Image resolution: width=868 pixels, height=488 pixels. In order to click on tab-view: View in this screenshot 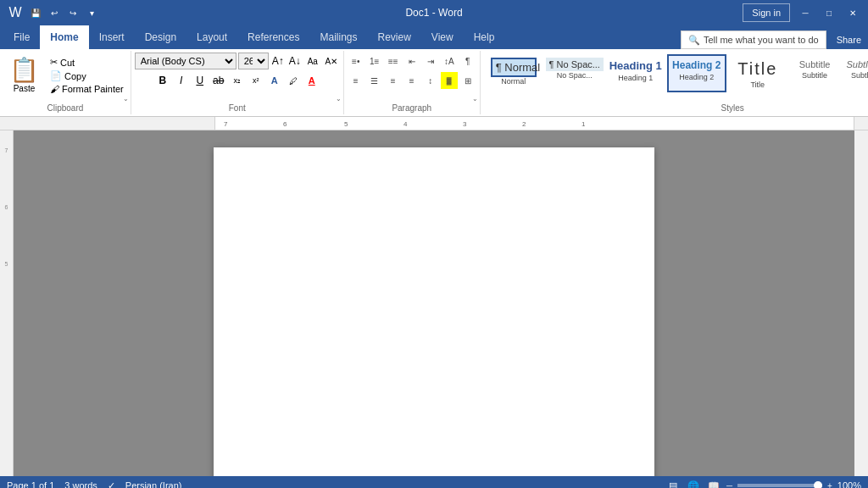, I will do `click(442, 37)`.